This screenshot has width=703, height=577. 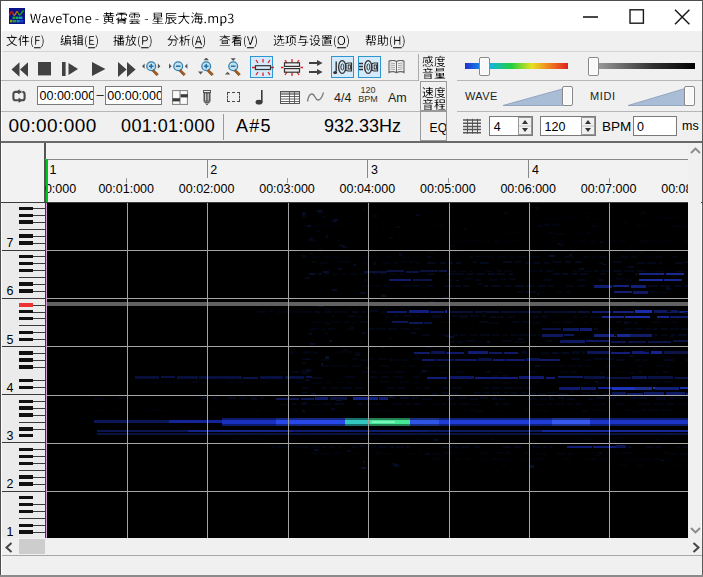 I want to click on svg-text: 7, so click(x=10, y=243).